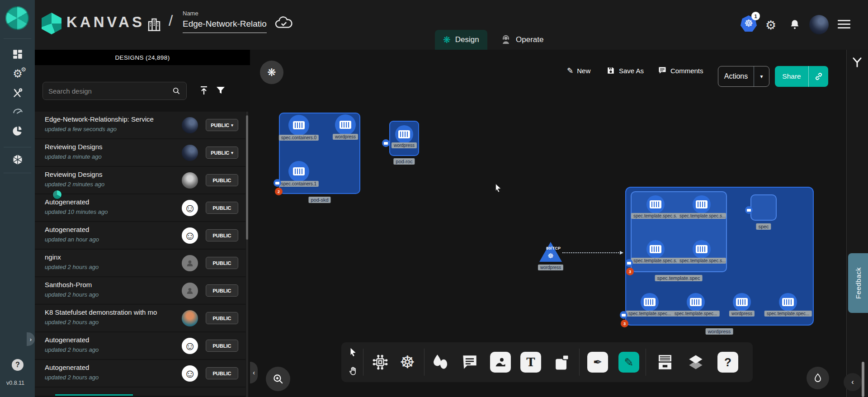 This screenshot has height=397, width=868. Describe the element at coordinates (18, 365) in the screenshot. I see `help-button: ?` at that location.